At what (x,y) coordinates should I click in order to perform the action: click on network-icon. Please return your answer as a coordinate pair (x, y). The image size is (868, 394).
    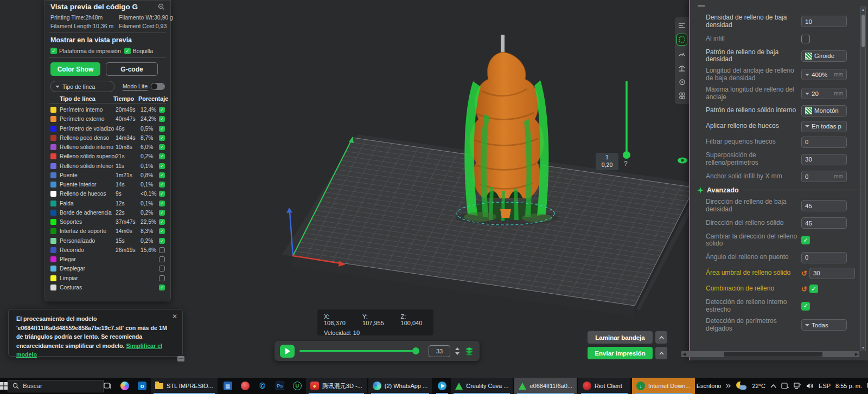
    Looking at the image, I should click on (797, 386).